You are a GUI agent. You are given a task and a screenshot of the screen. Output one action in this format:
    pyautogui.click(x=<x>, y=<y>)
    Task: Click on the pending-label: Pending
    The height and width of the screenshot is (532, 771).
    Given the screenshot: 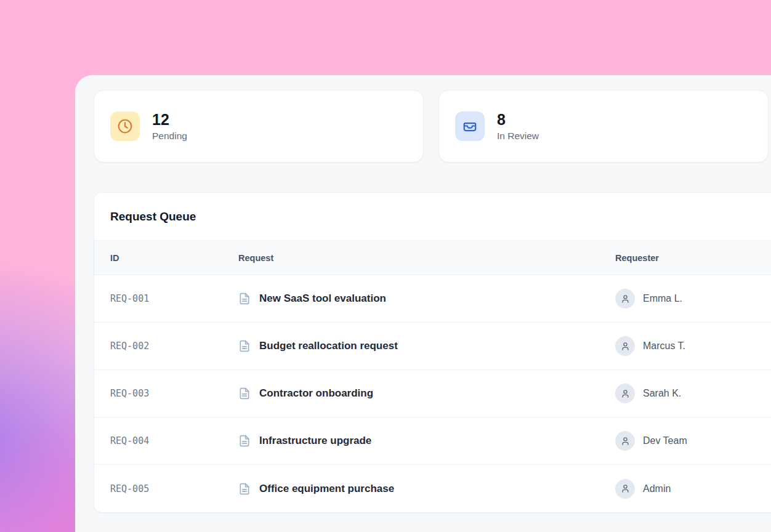 What is the action you would take?
    pyautogui.click(x=170, y=136)
    